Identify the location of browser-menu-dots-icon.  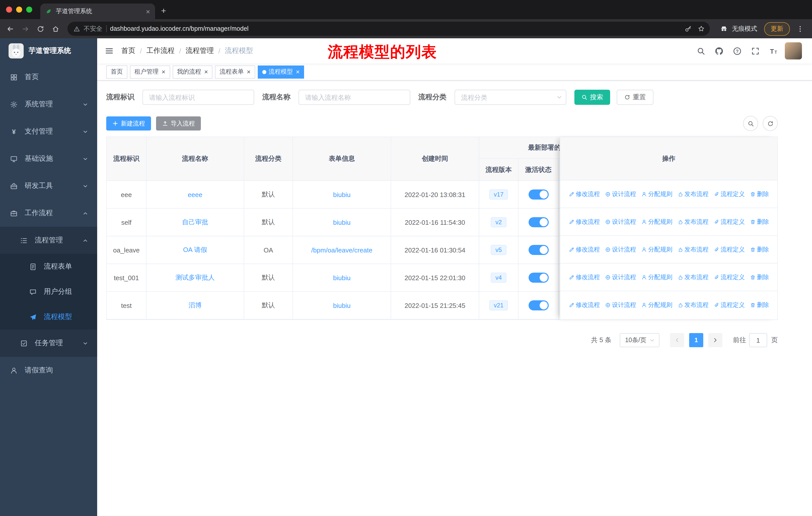
(800, 29).